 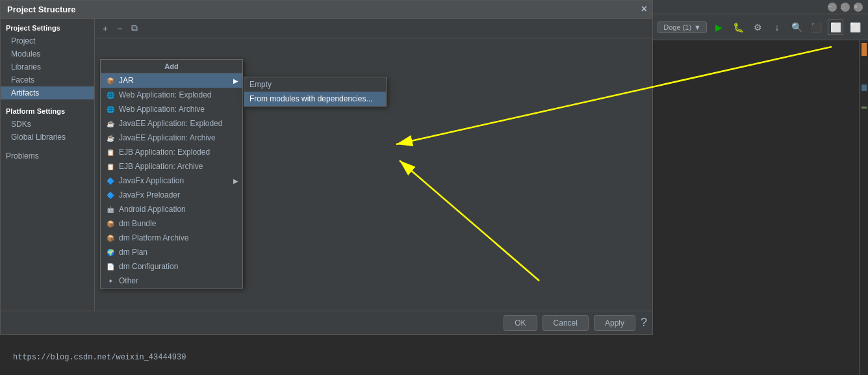 What do you see at coordinates (172, 224) in the screenshot?
I see `menu-item-dm-bundle: 📦 dm Bundle` at bounding box center [172, 224].